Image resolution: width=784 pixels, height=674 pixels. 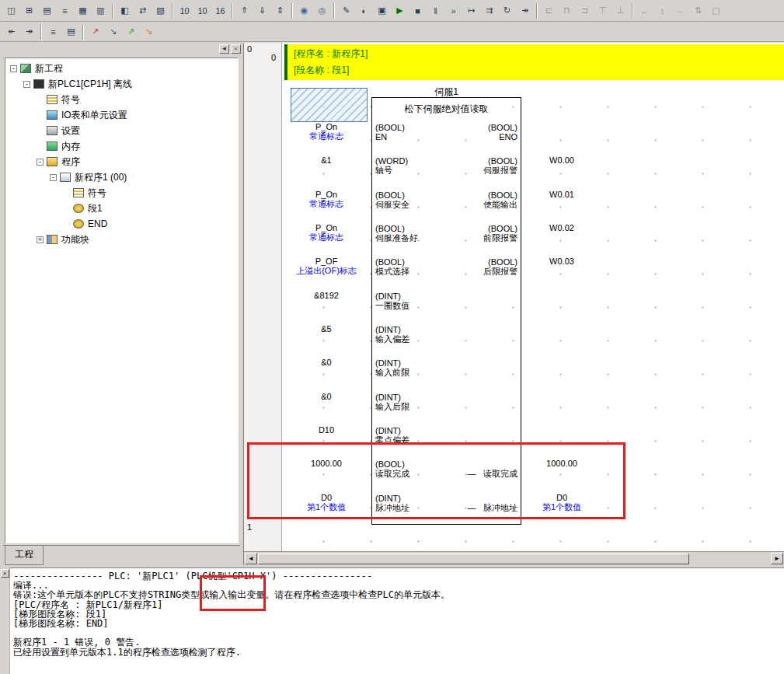 What do you see at coordinates (329, 105) in the screenshot?
I see `cursor-cell` at bounding box center [329, 105].